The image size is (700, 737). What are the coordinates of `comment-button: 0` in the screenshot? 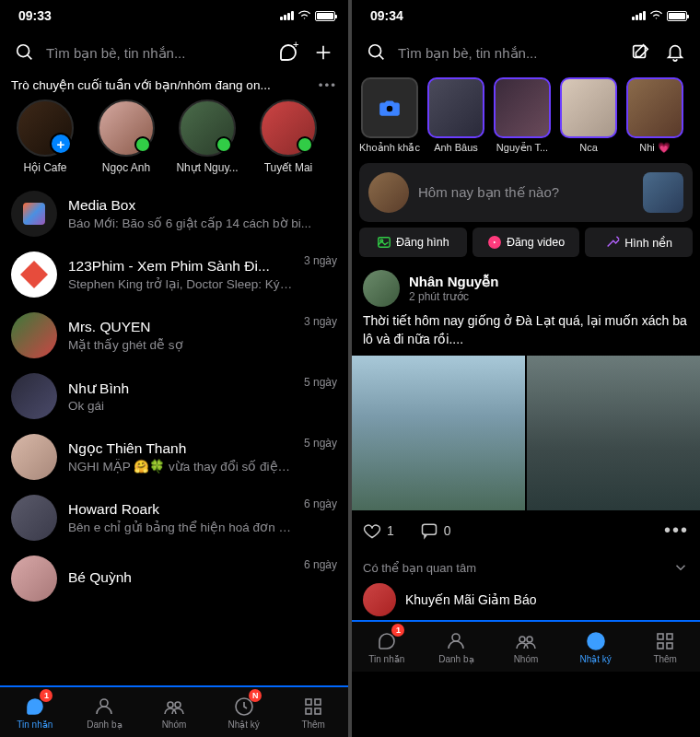 It's located at (436, 531).